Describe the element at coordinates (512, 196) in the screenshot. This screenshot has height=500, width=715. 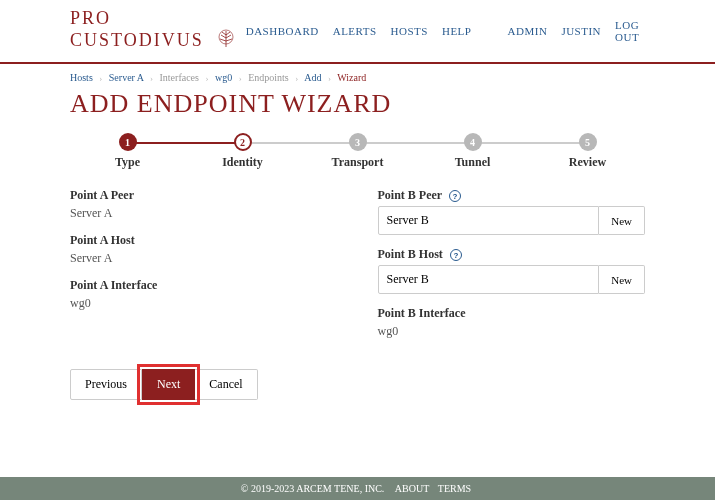
I see `point-b-peer-label: Point B Peer ?` at that location.